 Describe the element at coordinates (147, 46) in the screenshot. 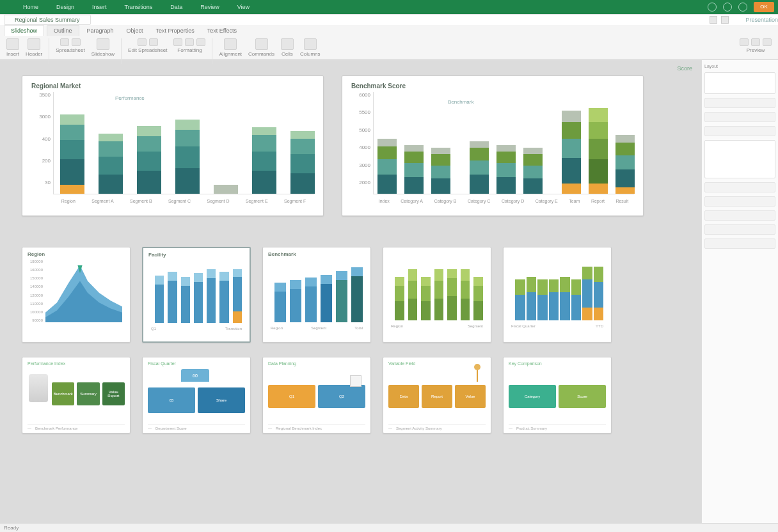

I see `ribbon-group-edit: Edit Spreadsheet` at that location.